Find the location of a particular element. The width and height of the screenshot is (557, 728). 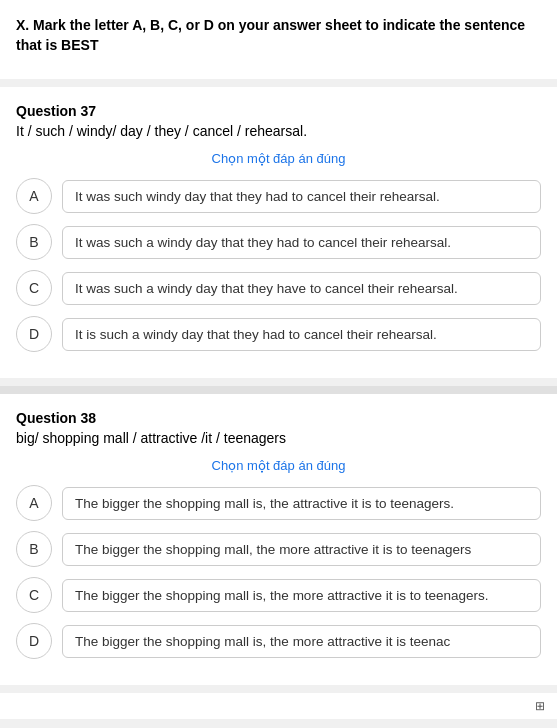

option-38-a: A The bigger the shopping mall is, the a… is located at coordinates (278, 503).